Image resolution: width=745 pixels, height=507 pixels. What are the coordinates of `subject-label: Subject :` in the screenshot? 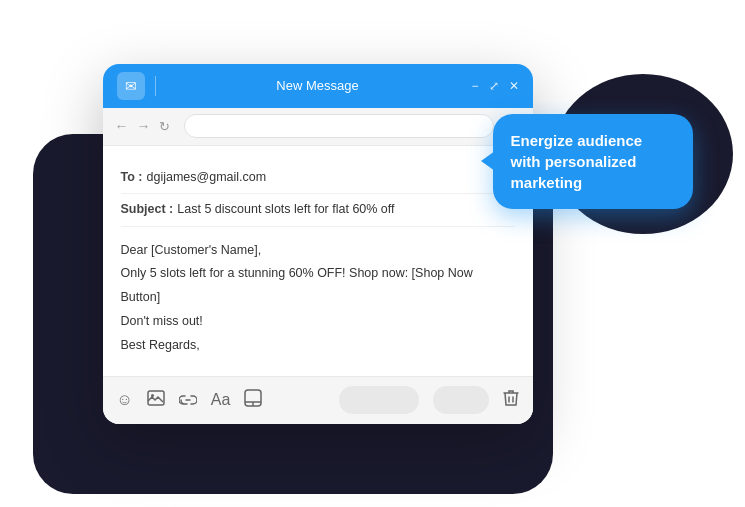 It's located at (148, 210).